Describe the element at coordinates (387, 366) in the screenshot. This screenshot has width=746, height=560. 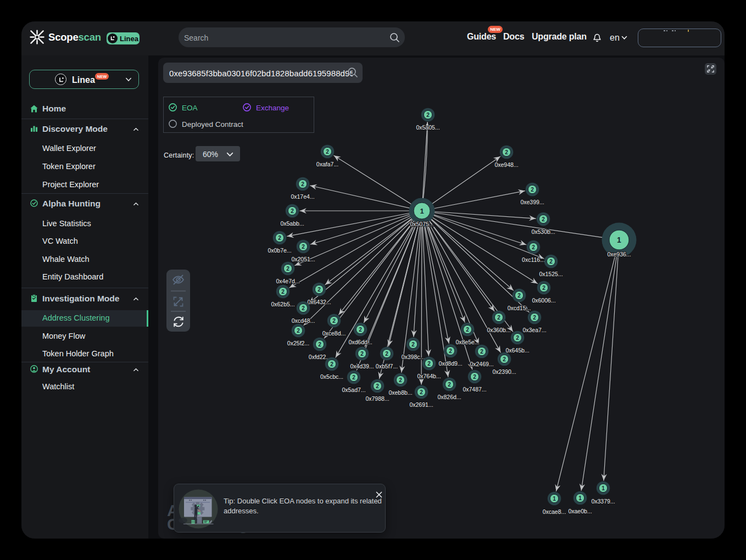
I see `svg-text: 0xb5f7...` at that location.